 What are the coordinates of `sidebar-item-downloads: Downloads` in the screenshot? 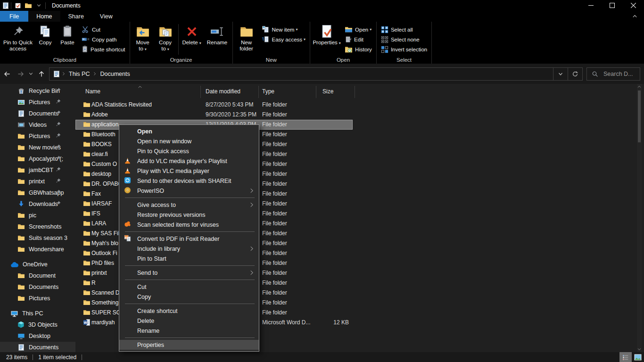 It's located at (38, 204).